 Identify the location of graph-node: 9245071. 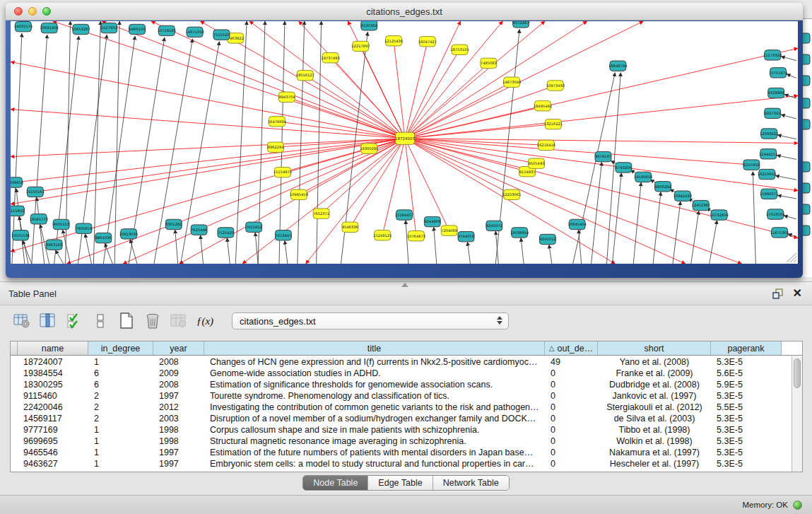
(495, 226).